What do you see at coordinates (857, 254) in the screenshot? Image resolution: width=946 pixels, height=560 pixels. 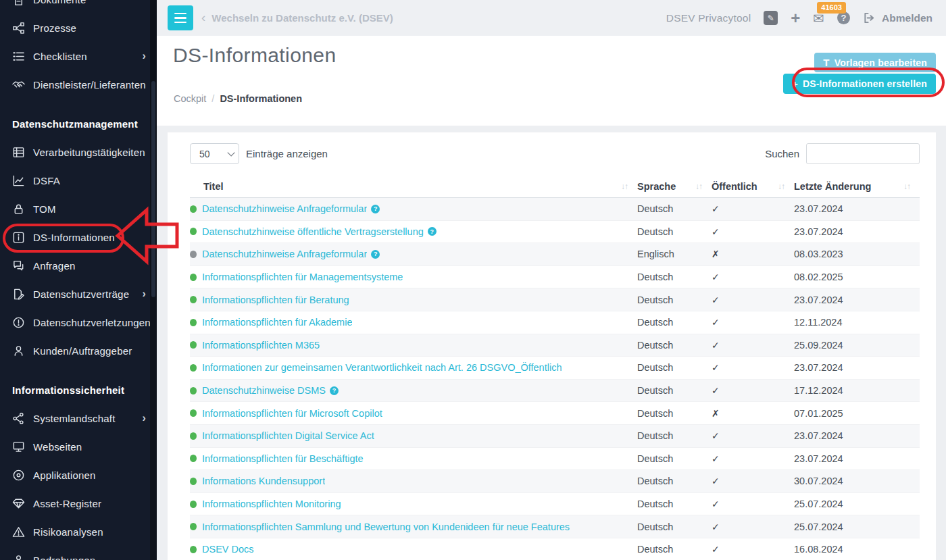 I see `last-modified-cell: 08.03.2023` at bounding box center [857, 254].